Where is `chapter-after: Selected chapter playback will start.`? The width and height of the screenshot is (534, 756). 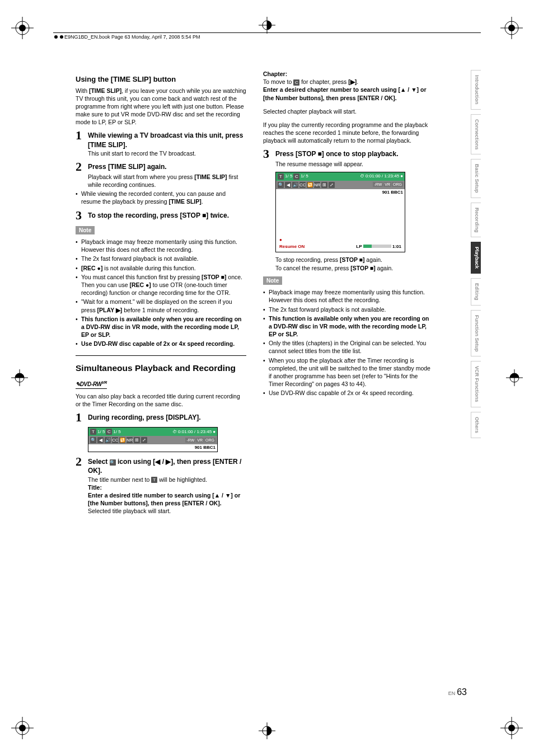
chapter-after: Selected chapter playback will start. is located at coordinates (348, 111).